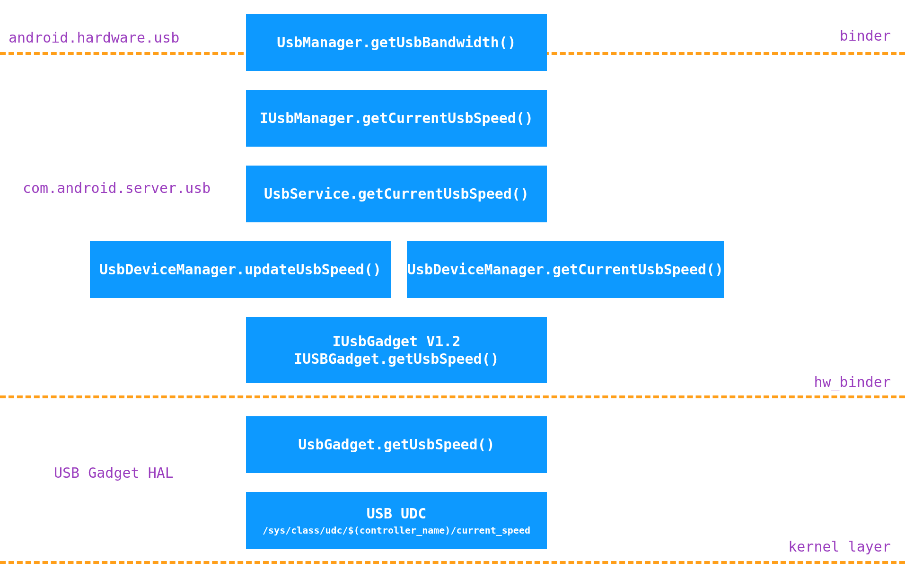 Image resolution: width=905 pixels, height=588 pixels. What do you see at coordinates (396, 118) in the screenshot?
I see `box-text: IUsbManager.getCurrentUsbSpeed()` at bounding box center [396, 118].